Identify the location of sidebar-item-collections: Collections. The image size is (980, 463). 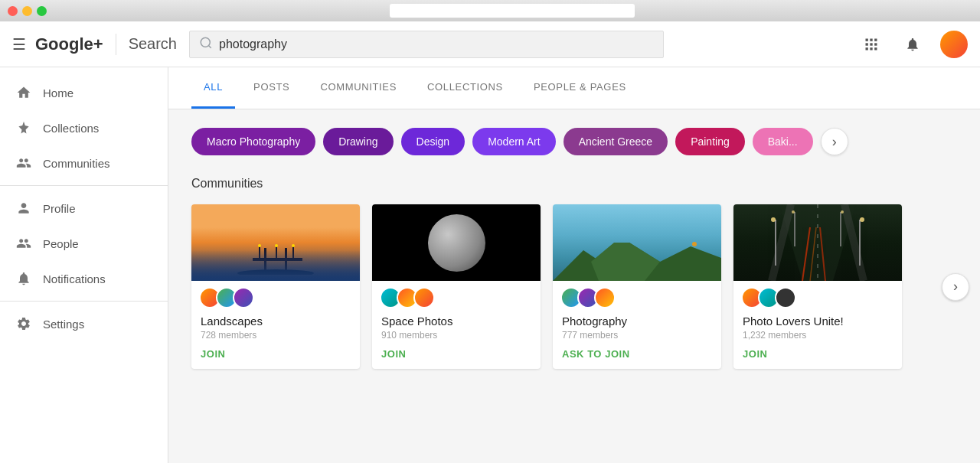
(84, 128).